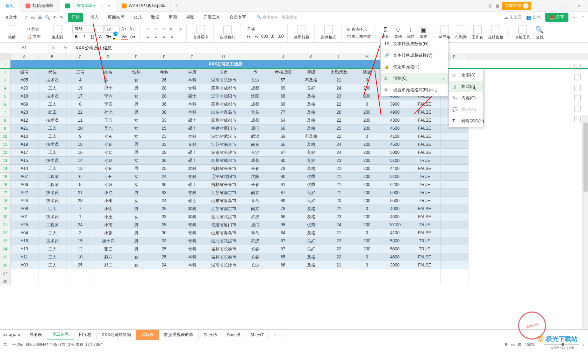 The height and width of the screenshot is (364, 588). Describe the element at coordinates (224, 169) in the screenshot. I see `data-cell: 吉林省长春市` at that location.